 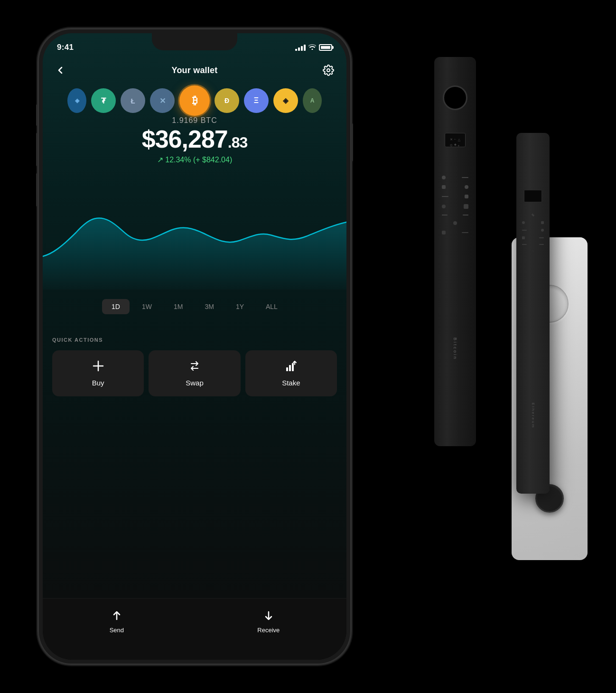 What do you see at coordinates (195, 70) in the screenshot?
I see `header-title: Your wallet` at bounding box center [195, 70].